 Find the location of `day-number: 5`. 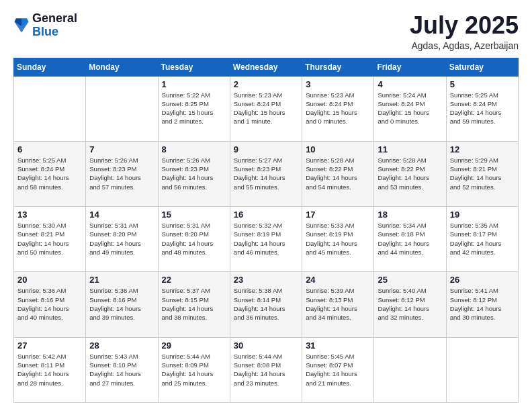

day-number: 5 is located at coordinates (482, 85).